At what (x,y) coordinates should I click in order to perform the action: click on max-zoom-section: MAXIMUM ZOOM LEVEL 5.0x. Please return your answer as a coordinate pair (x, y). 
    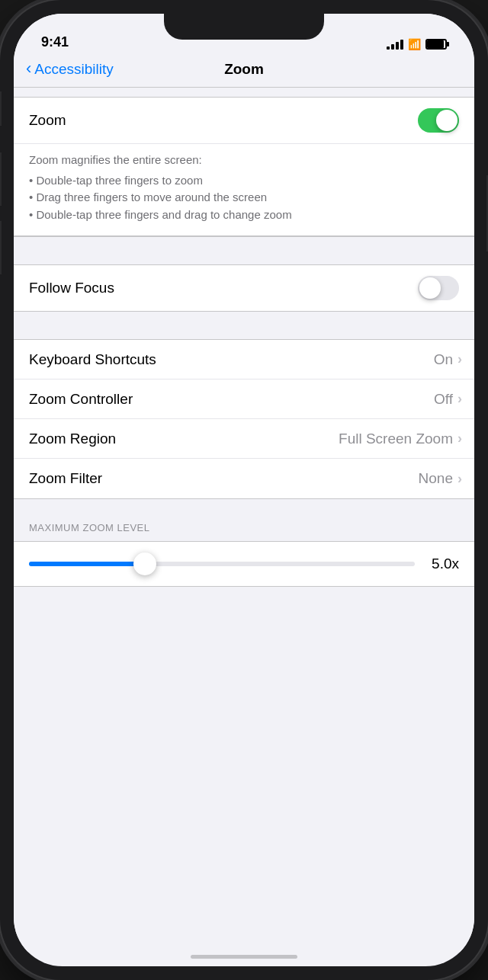
    Looking at the image, I should click on (244, 547).